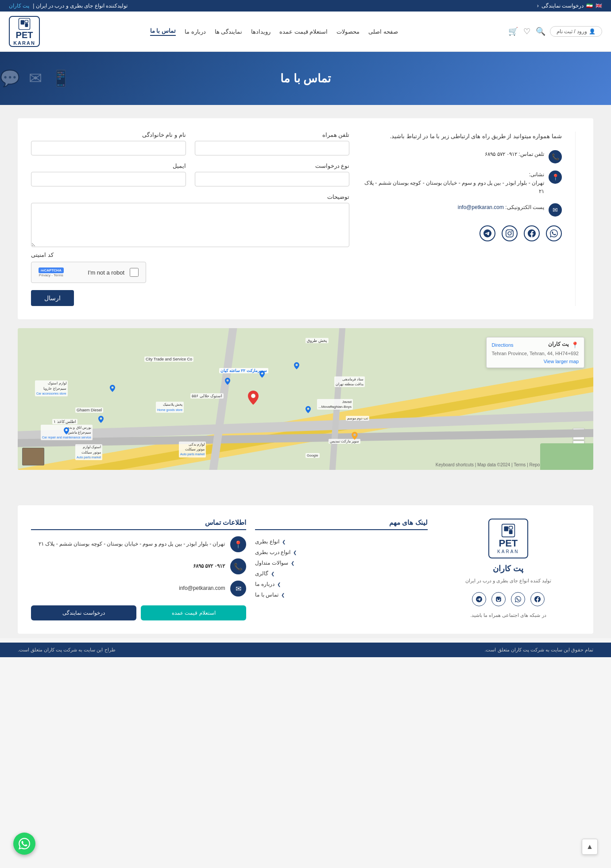  I want to click on nav-item-contact: تماس با ما, so click(163, 32).